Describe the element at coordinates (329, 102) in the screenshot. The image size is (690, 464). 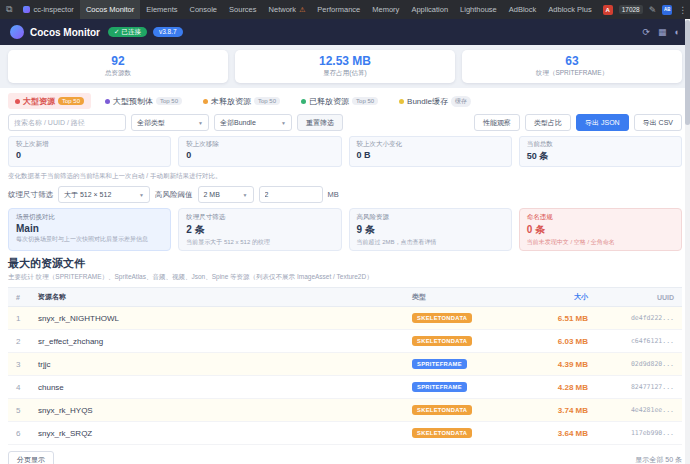
I see `tab-label: 已释放资源` at that location.